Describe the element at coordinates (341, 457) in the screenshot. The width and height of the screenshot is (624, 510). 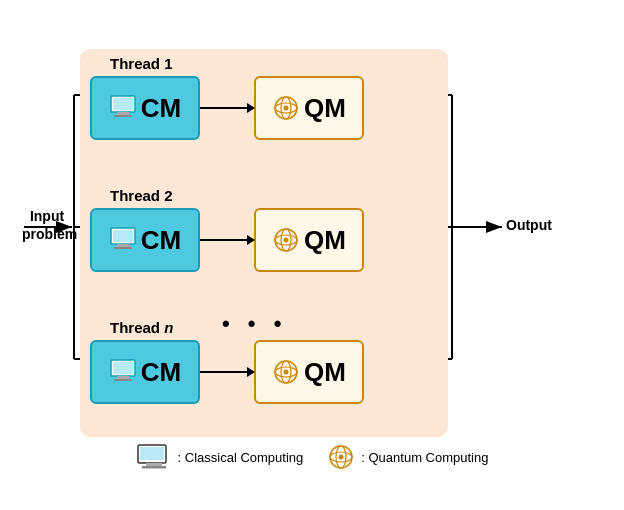
I see `quantum-computing-icon` at that location.